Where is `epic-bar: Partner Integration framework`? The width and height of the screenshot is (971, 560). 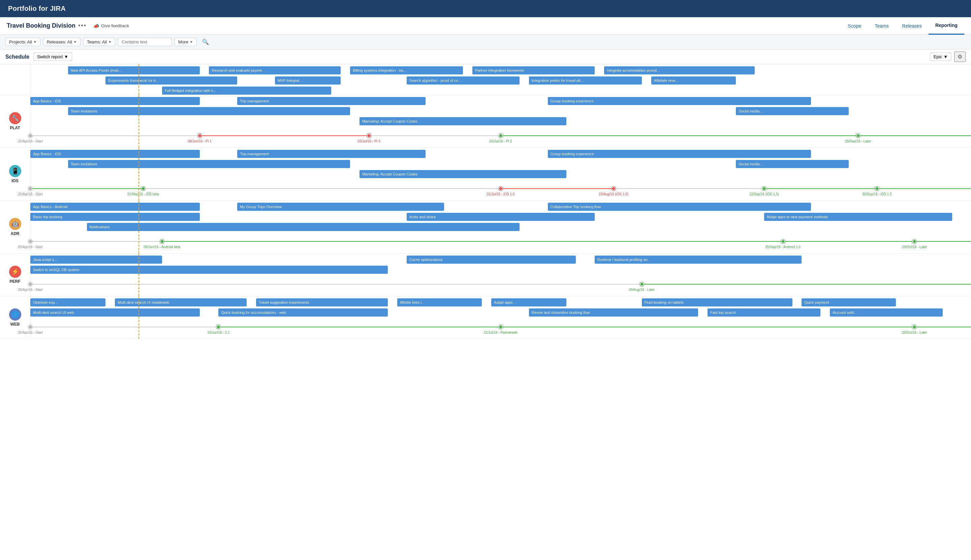
epic-bar: Partner Integration framework is located at coordinates (534, 70).